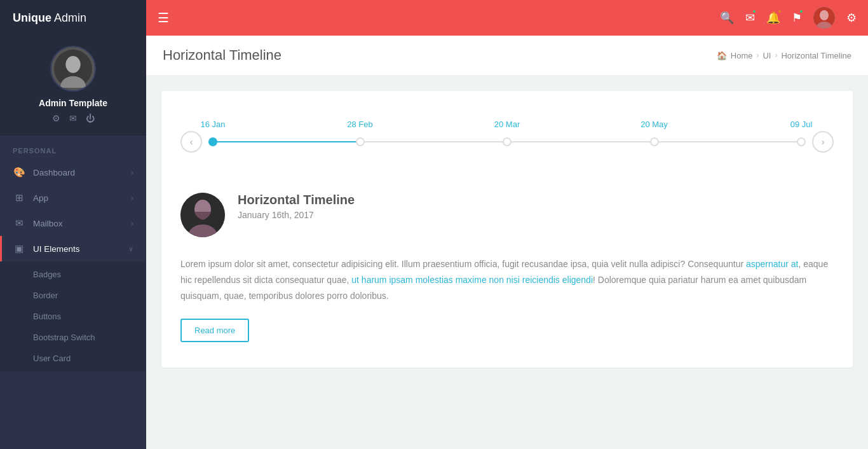 Image resolution: width=868 pixels, height=449 pixels. Describe the element at coordinates (507, 18) in the screenshot. I see `topnav: ☰ 🔍 ✉ 🔔 ⚑ ⚙` at that location.